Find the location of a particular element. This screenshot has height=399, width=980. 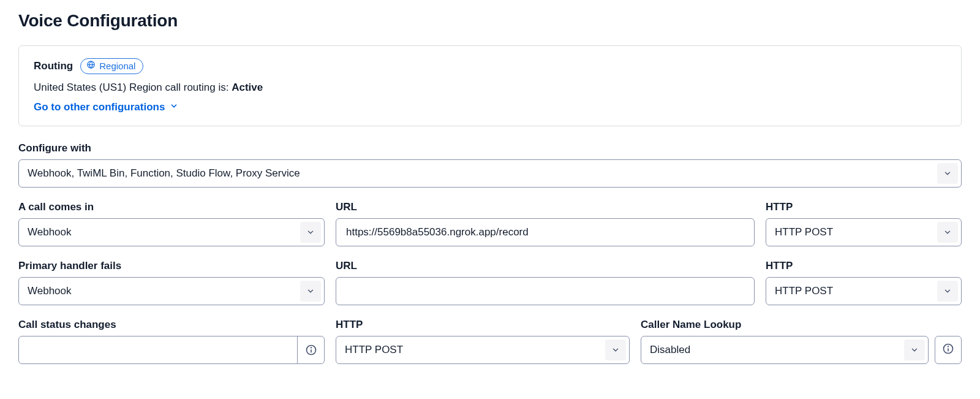

status-changes-label: Call status changes is located at coordinates (172, 325).